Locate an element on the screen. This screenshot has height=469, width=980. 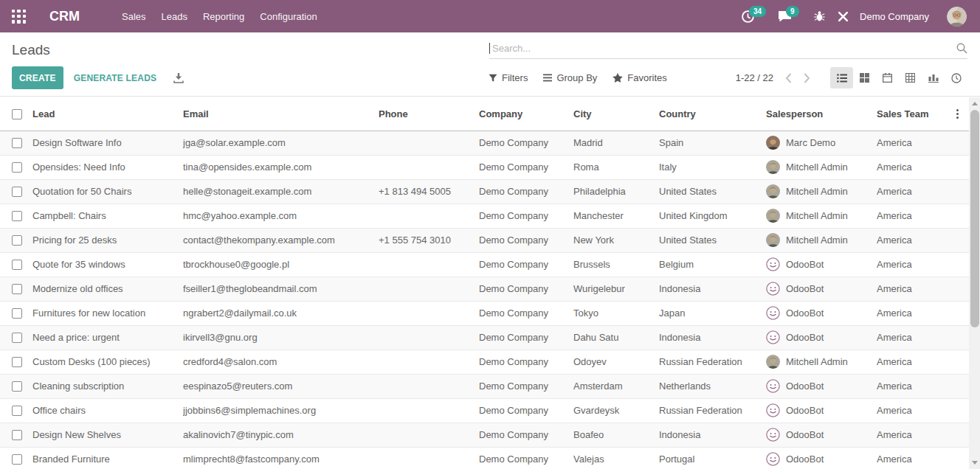
select-all-checkbox is located at coordinates (17, 114).